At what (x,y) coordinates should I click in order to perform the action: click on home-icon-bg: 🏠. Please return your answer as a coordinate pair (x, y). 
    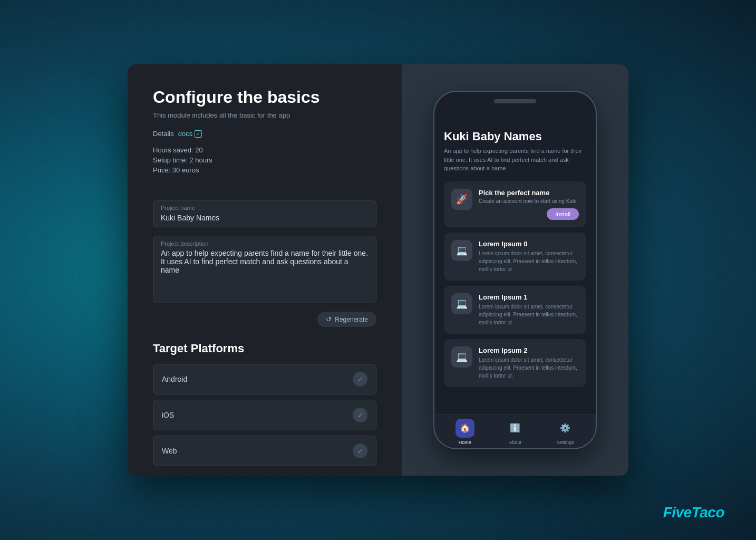
    Looking at the image, I should click on (465, 428).